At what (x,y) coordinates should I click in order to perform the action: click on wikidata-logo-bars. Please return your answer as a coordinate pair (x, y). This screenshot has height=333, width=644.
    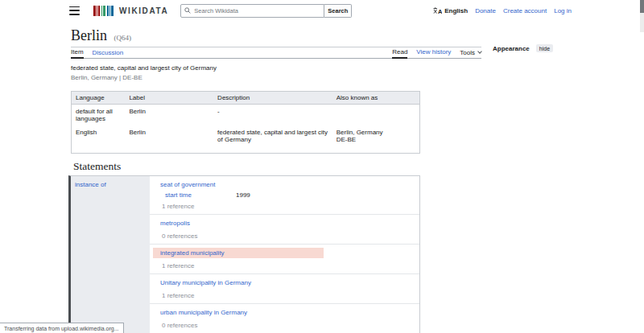
    Looking at the image, I should click on (103, 11).